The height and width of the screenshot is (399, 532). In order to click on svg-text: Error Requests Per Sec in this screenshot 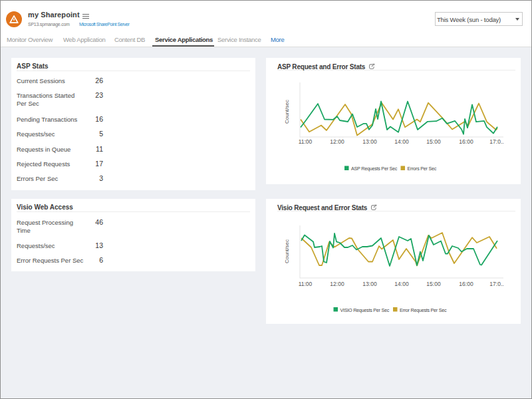, I will do `click(423, 310)`.